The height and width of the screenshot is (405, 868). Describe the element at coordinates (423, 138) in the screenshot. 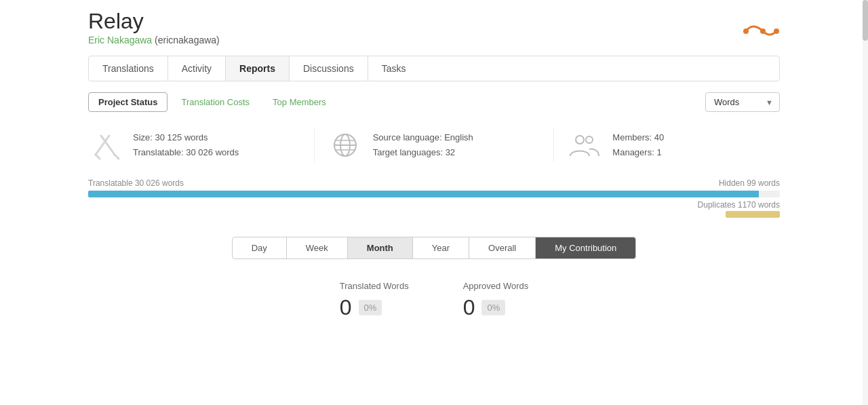

I see `source-lang-text: Source language: English` at that location.